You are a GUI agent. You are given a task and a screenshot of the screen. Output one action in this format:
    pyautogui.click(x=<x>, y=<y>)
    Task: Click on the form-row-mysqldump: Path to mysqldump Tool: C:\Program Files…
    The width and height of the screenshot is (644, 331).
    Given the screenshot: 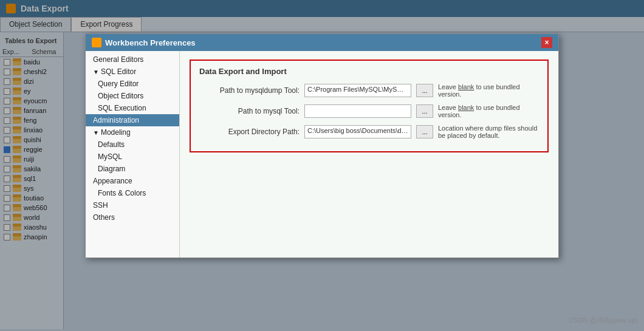 What is the action you would take?
    pyautogui.click(x=369, y=90)
    